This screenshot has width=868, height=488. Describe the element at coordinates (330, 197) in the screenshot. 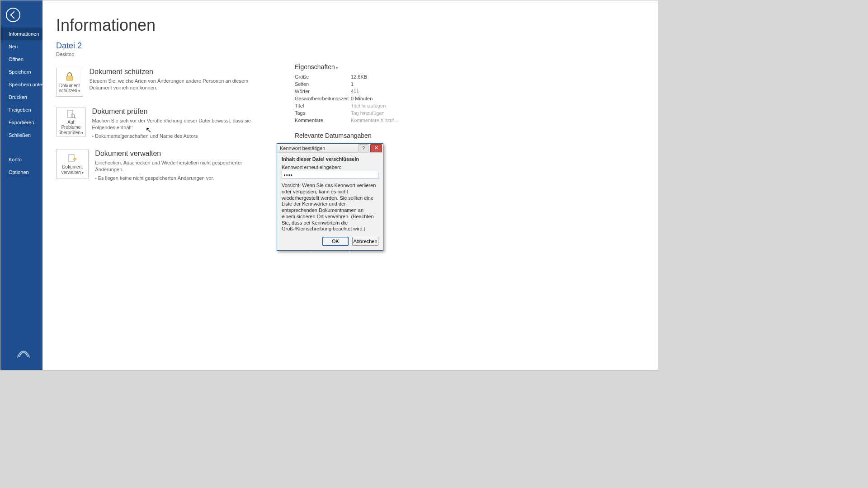

I see `confirm-password-dialog: Kennwort bestätigen ? ✕ Inhalt dieser Da…` at that location.